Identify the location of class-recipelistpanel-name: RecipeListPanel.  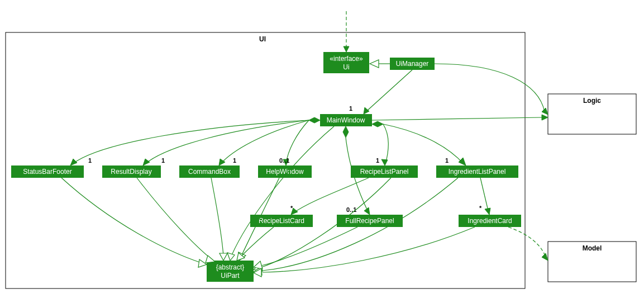
(384, 172).